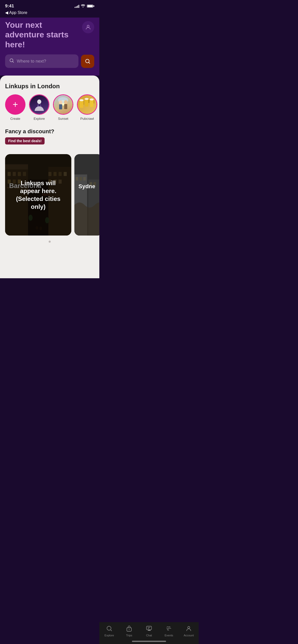  Describe the element at coordinates (50, 86) in the screenshot. I see `linkups-section-title: Linkups in London` at that location.